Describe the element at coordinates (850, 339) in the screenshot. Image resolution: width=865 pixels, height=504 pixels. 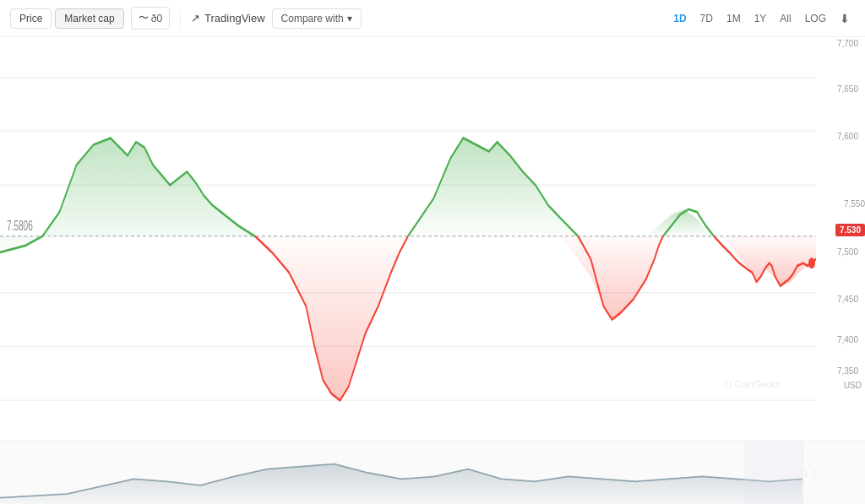
I see `y-label-7400: 7,400` at that location.